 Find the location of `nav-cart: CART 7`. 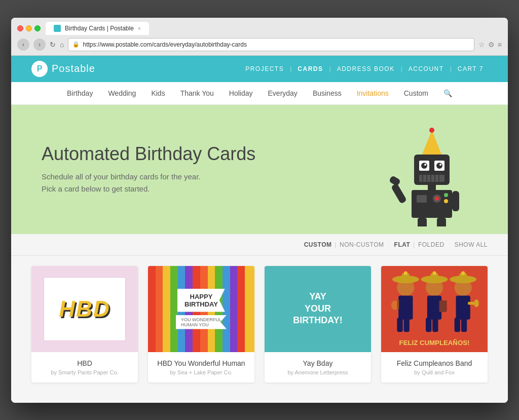

nav-cart: CART 7 is located at coordinates (470, 69).